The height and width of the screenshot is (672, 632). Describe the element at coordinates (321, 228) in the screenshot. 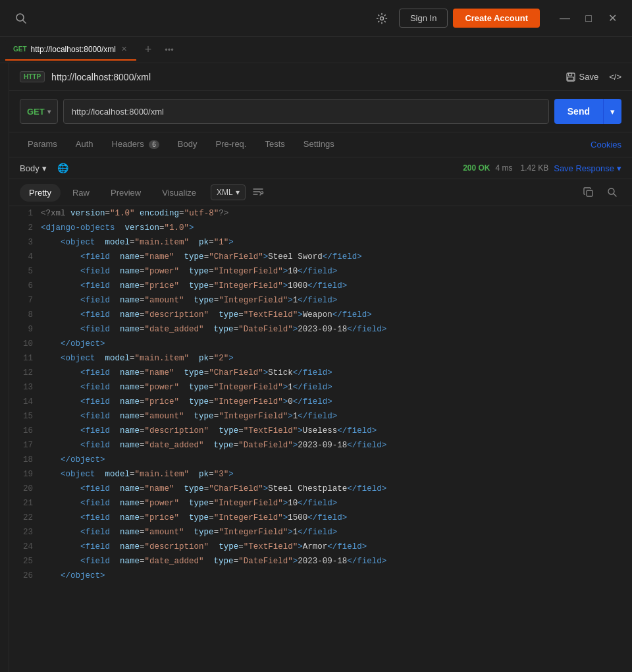

I see `code-line: 2<django-objects version="1.0">` at that location.